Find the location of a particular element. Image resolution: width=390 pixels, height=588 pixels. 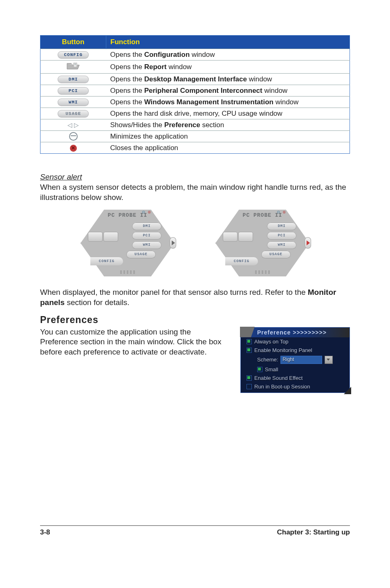

prev-next-icon: ◁ ▷ is located at coordinates (73, 125).